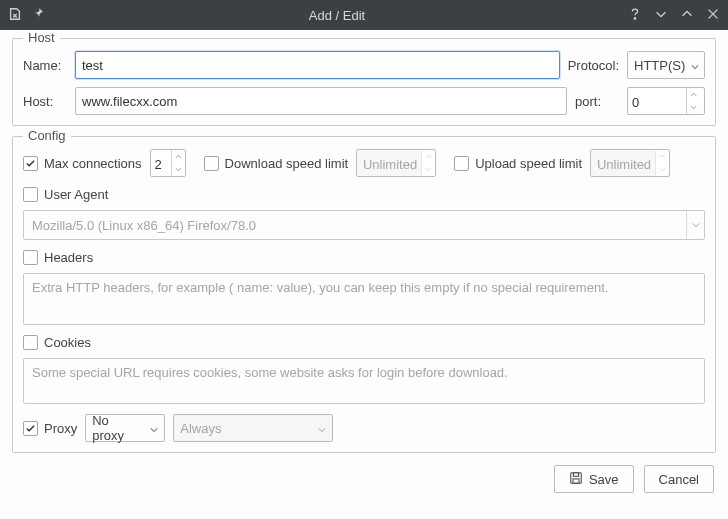 The height and width of the screenshot is (519, 728). What do you see at coordinates (679, 479) in the screenshot?
I see `cancel-button: Cancel` at bounding box center [679, 479].